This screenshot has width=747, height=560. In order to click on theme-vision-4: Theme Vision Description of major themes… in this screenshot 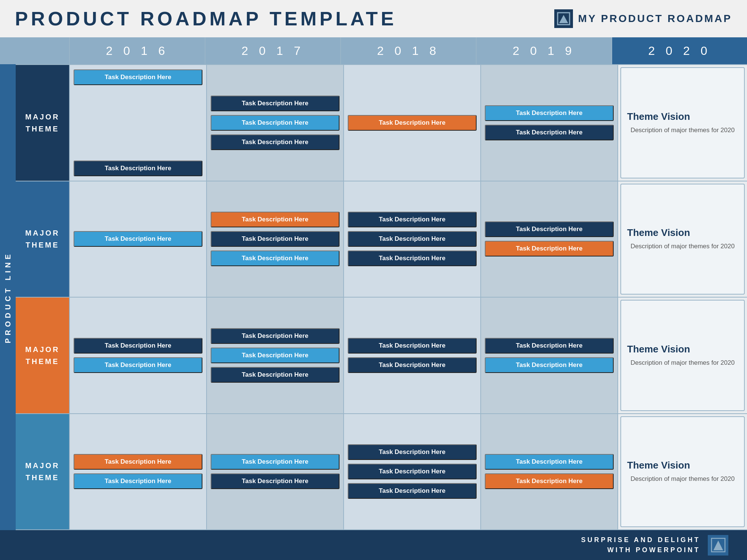, I will do `click(683, 472)`.